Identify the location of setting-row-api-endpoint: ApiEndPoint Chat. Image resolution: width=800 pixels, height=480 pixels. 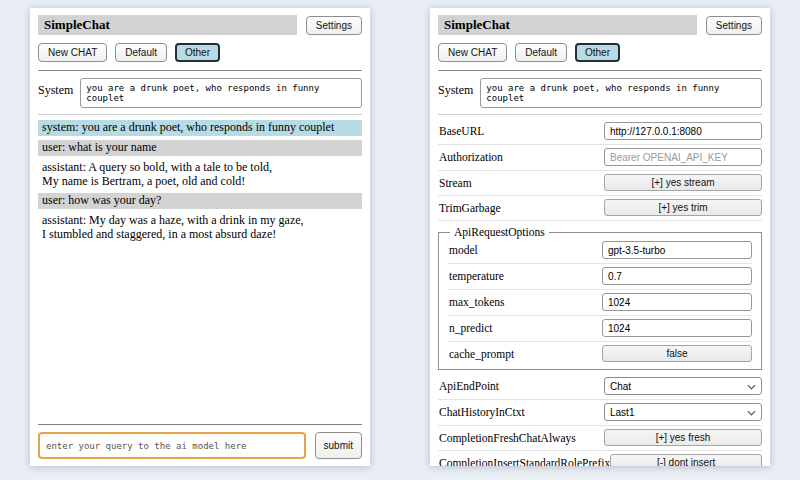
(600, 387).